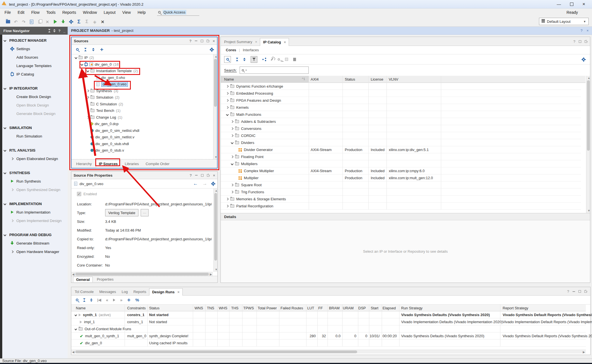  What do you see at coordinates (142, 137) in the screenshot?
I see `tree-item-div-gen-0-sim-netlist-v: div_gen_0_sim_netlist.v` at bounding box center [142, 137].